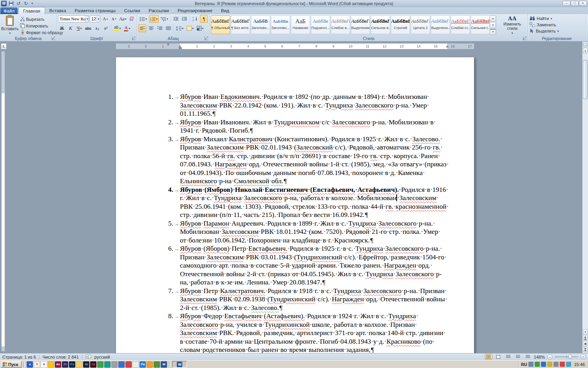  Describe the element at coordinates (88, 28) in the screenshot. I see `strikethrough-button: abc` at that location.